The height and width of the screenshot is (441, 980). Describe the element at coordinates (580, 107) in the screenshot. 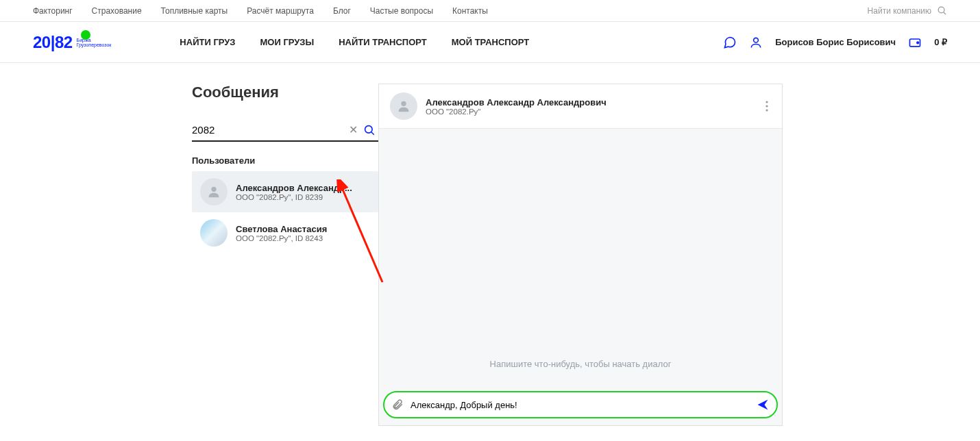

I see `chat-header: Александров Александр Александрович ООО …` at that location.